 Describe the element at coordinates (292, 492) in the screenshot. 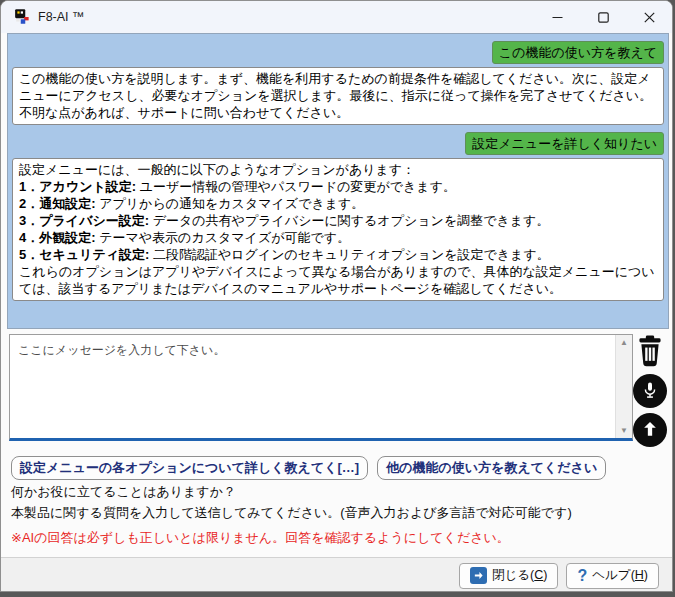

I see `status-line-1: 何かお役に立てることはありますか？` at that location.